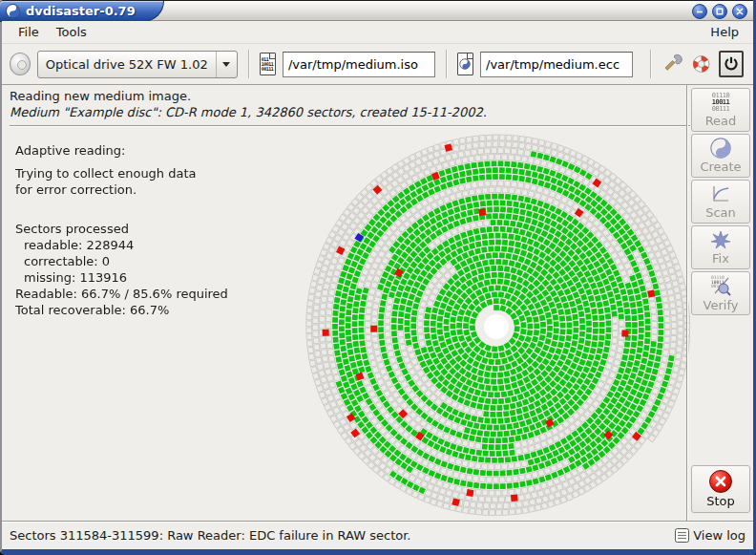 This screenshot has width=756, height=555. Describe the element at coordinates (556, 65) in the screenshot. I see `ecc-path-input` at that location.